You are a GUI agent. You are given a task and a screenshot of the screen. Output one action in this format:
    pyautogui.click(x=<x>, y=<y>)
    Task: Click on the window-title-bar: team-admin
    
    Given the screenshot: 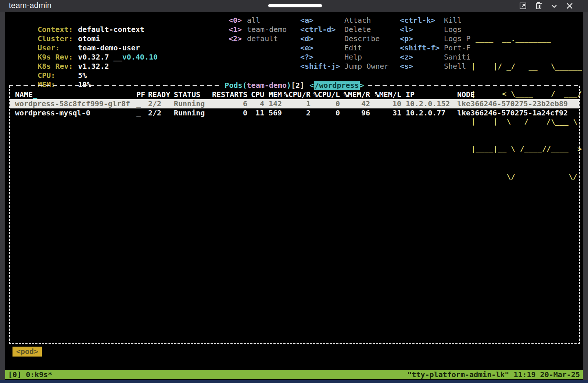 What is the action you would take?
    pyautogui.click(x=294, y=6)
    